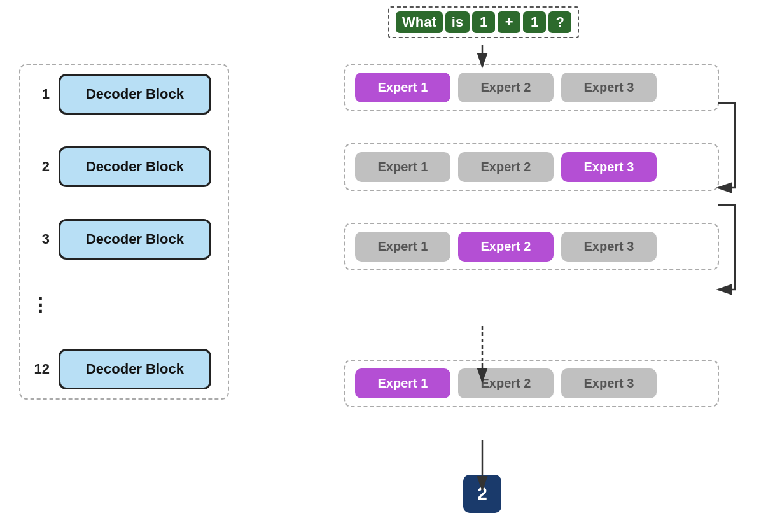  I want to click on expert-dots-spacer, so click(531, 315).